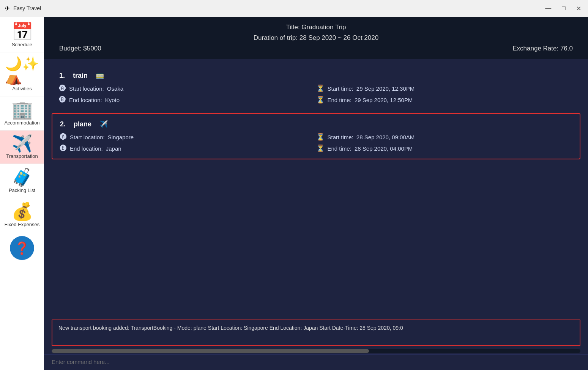 The image size is (588, 370). What do you see at coordinates (320, 88) in the screenshot?
I see `start-time-icon-1: ⏳` at bounding box center [320, 88].